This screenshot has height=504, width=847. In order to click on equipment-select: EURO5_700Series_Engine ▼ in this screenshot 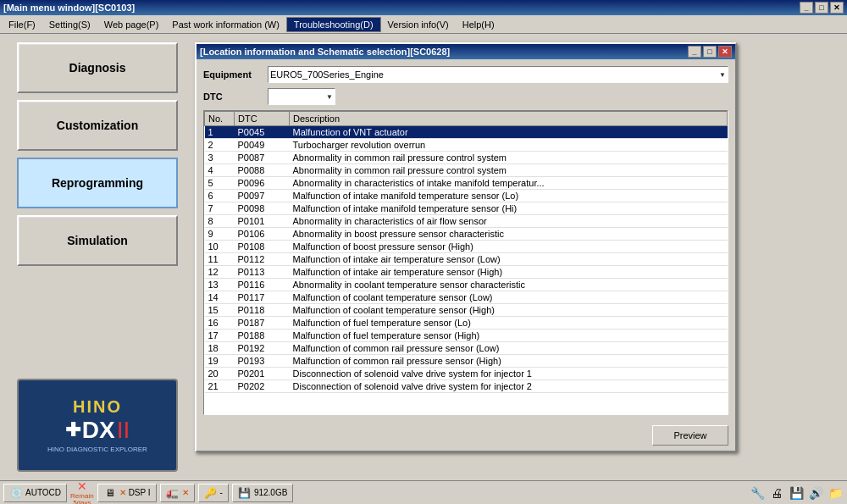, I will do `click(498, 75)`.